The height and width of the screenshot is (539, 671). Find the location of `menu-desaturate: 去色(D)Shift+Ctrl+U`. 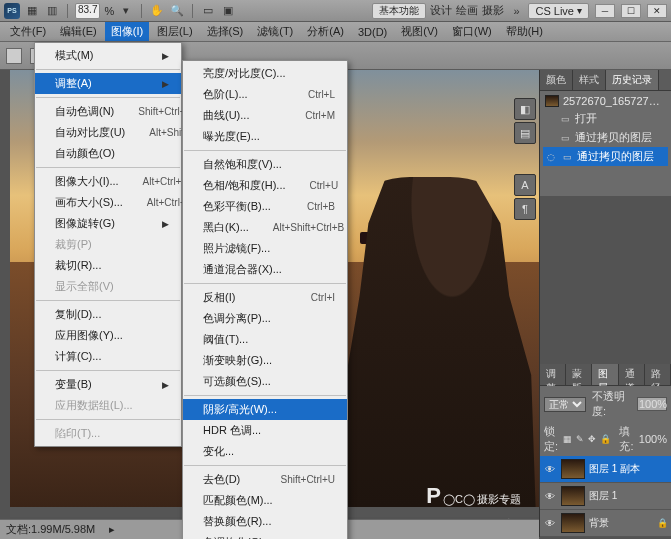

menu-desaturate: 去色(D)Shift+Ctrl+U is located at coordinates (265, 480).